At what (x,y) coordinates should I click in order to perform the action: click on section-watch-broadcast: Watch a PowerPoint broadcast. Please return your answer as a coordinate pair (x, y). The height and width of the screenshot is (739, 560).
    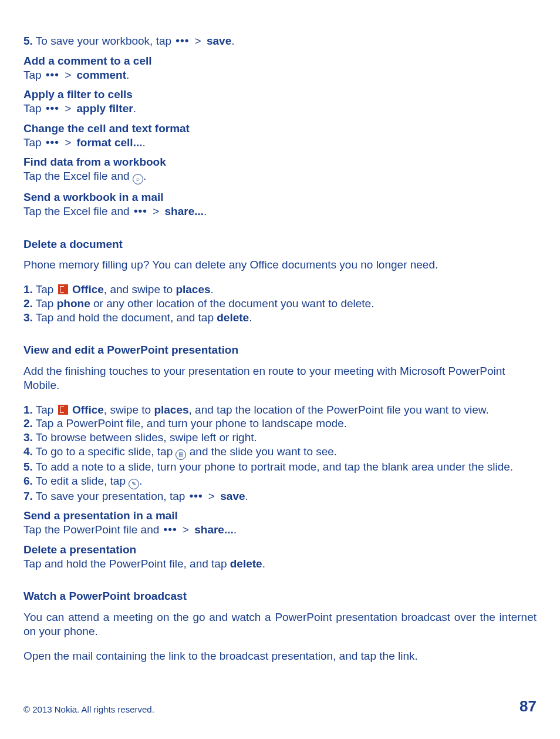
    Looking at the image, I should click on (280, 596).